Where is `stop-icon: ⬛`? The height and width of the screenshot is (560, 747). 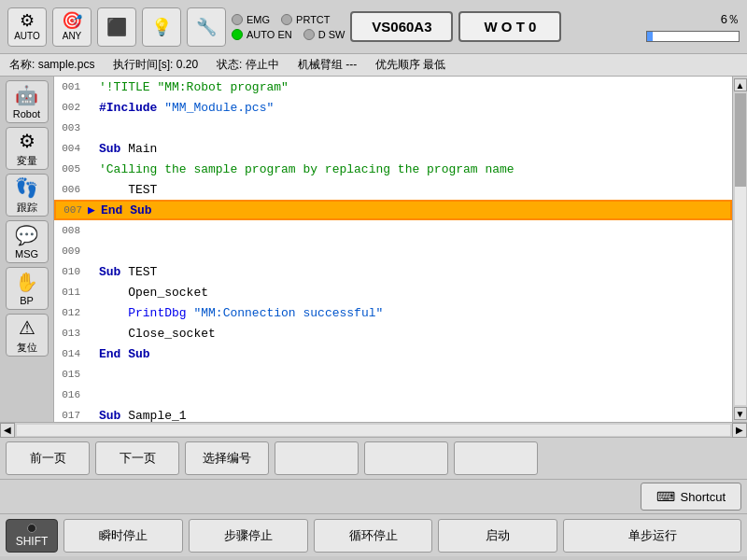
stop-icon: ⬛ is located at coordinates (117, 27).